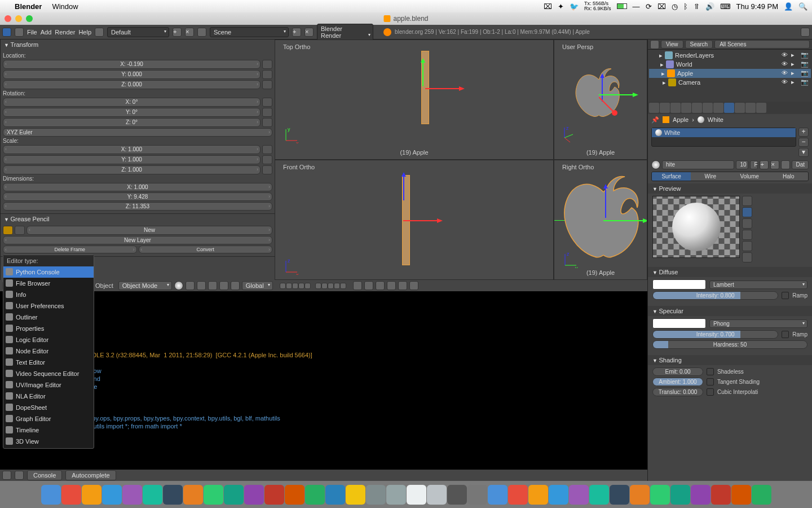 The image size is (812, 508). What do you see at coordinates (138, 240) in the screenshot?
I see `new-layer-button: New Layer` at bounding box center [138, 240].